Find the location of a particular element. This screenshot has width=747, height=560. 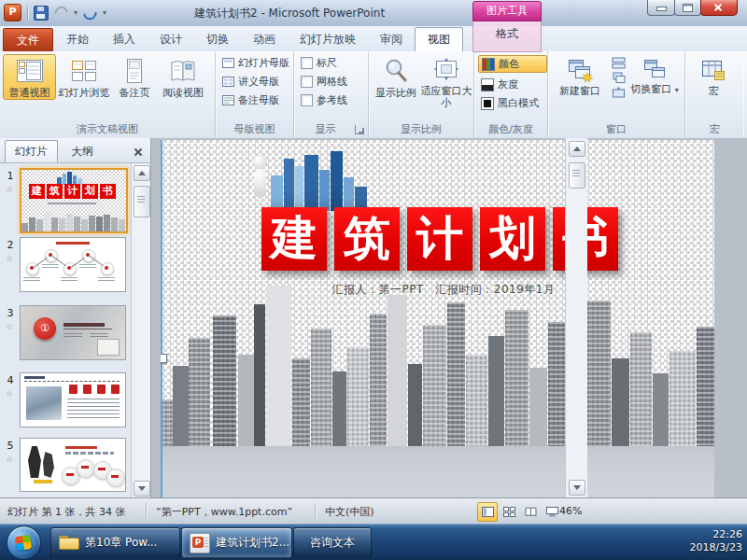

save-icon is located at coordinates (41, 13).